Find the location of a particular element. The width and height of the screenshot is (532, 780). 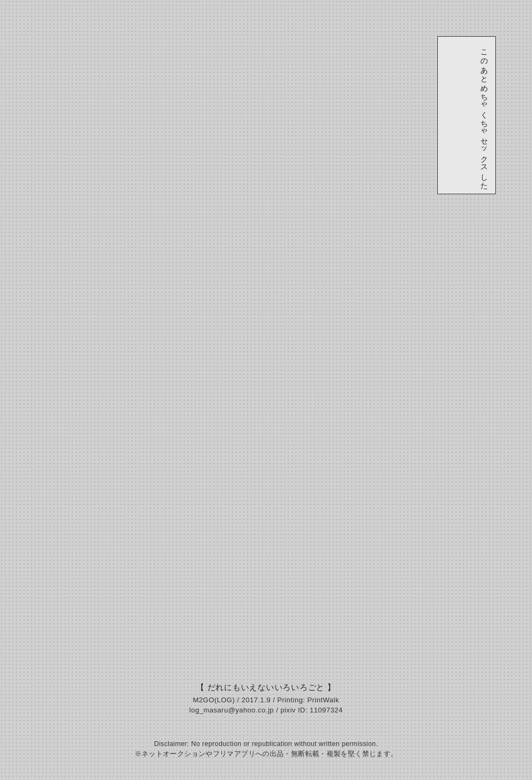

disclaimer-english: Disclaimer: No reproduction or republica… is located at coordinates (266, 744).